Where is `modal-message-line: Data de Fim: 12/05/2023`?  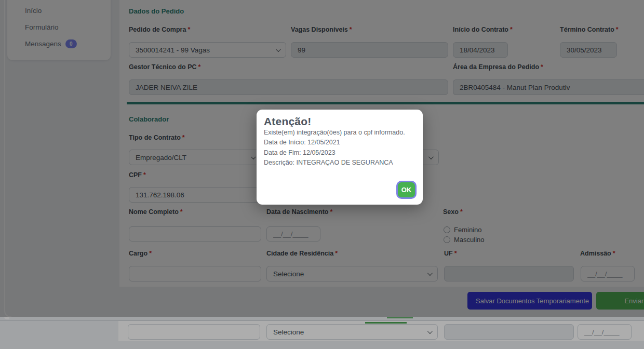 modal-message-line: Data de Fim: 12/05/2023 is located at coordinates (340, 153).